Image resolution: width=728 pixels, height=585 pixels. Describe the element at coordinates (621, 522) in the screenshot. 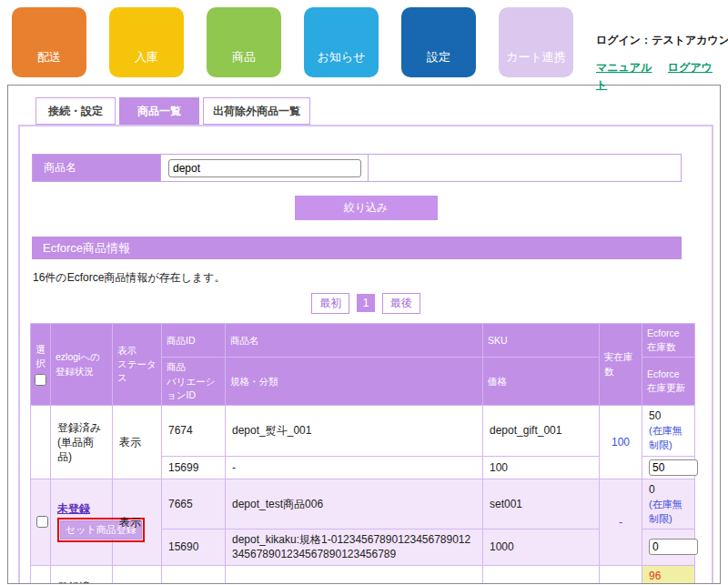

I see `actual-stock-cell: -` at that location.